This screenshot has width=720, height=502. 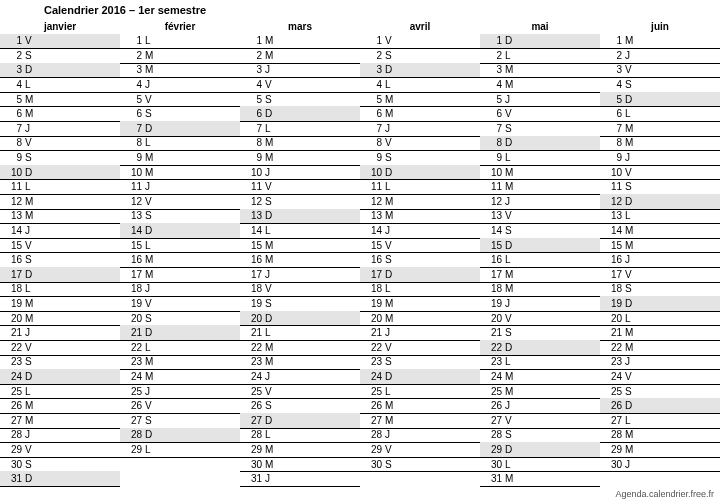 I want to click on day-row: 30S30M30S30L30J, so click(x=360, y=464).